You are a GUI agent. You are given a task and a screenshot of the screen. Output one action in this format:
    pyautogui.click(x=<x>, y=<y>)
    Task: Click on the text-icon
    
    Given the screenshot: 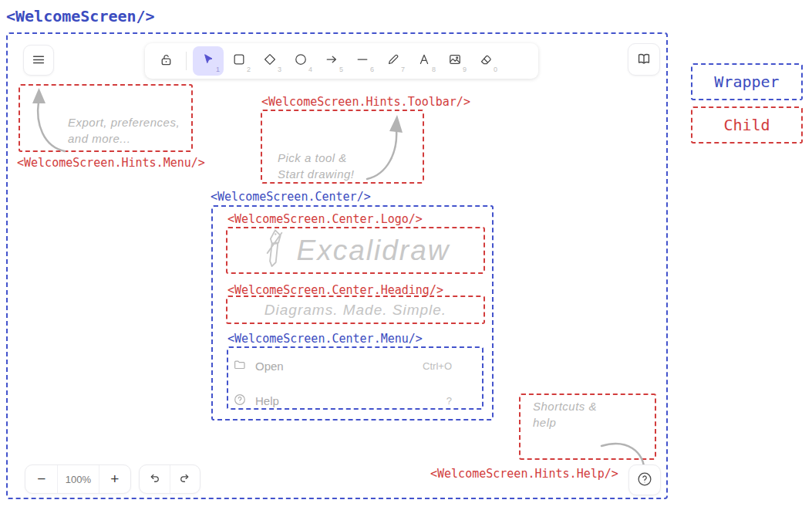 What is the action you would take?
    pyautogui.click(x=424, y=61)
    